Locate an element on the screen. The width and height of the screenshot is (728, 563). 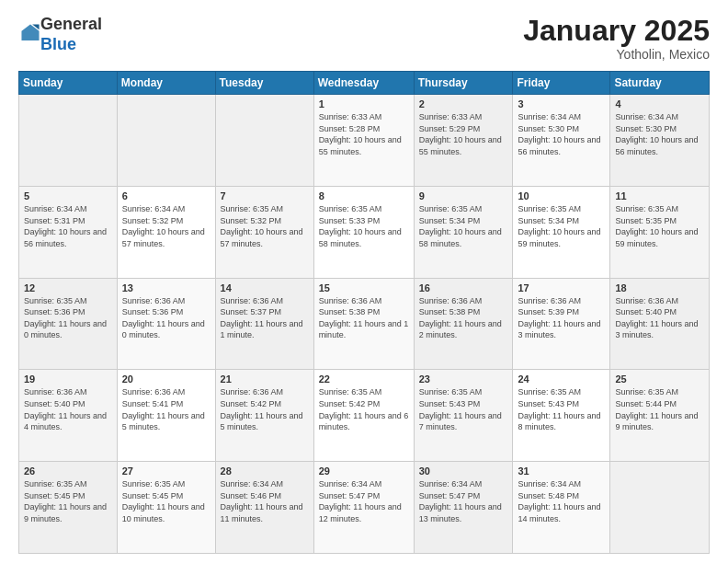
day-number: 3 is located at coordinates (561, 104).